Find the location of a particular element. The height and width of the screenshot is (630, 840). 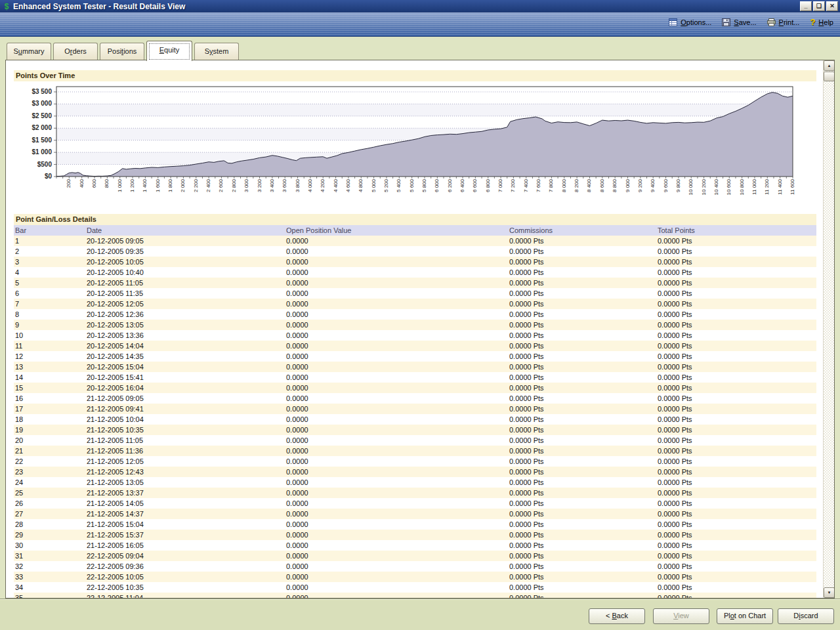

table-cell: 19 is located at coordinates (50, 430).